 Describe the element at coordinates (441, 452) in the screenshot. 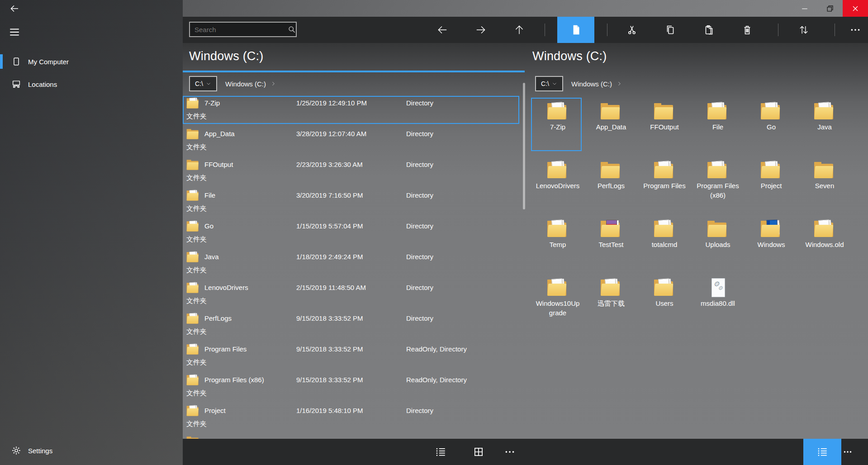

I see `list-view-button` at that location.